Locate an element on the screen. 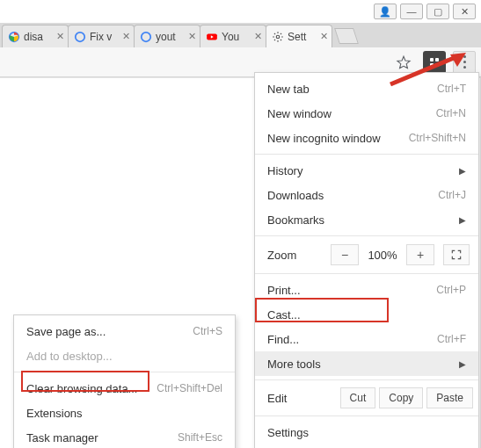 The image size is (481, 448). menu-shortcut: Ctrl+N is located at coordinates (451, 113).